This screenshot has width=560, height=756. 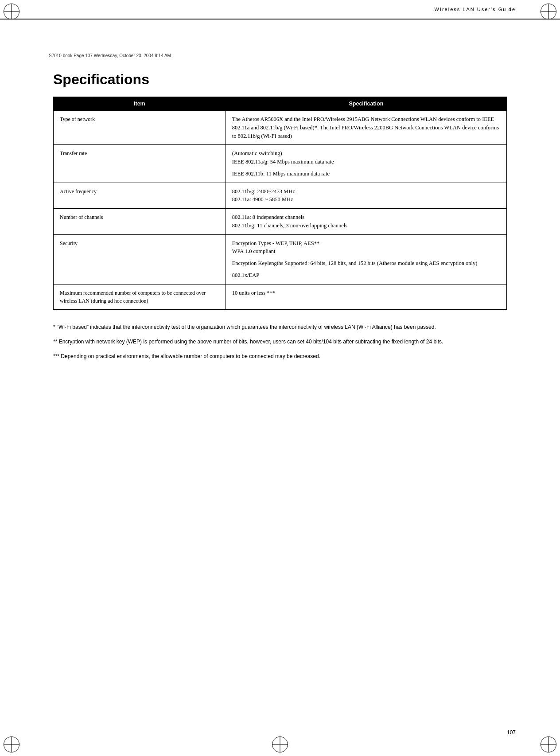 What do you see at coordinates (366, 158) in the screenshot?
I see `transfer-rate-part-1: (Automatic switching)IEEE 802.11a/g: 54 …` at bounding box center [366, 158].